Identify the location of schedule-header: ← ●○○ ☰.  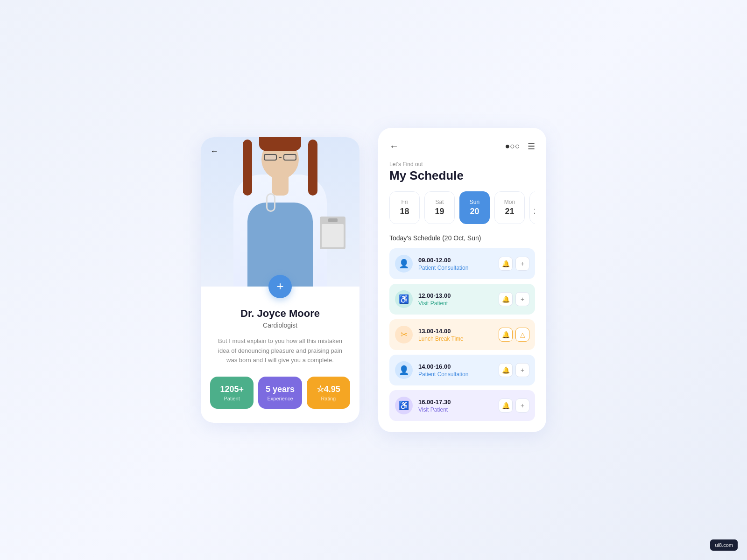
(462, 147).